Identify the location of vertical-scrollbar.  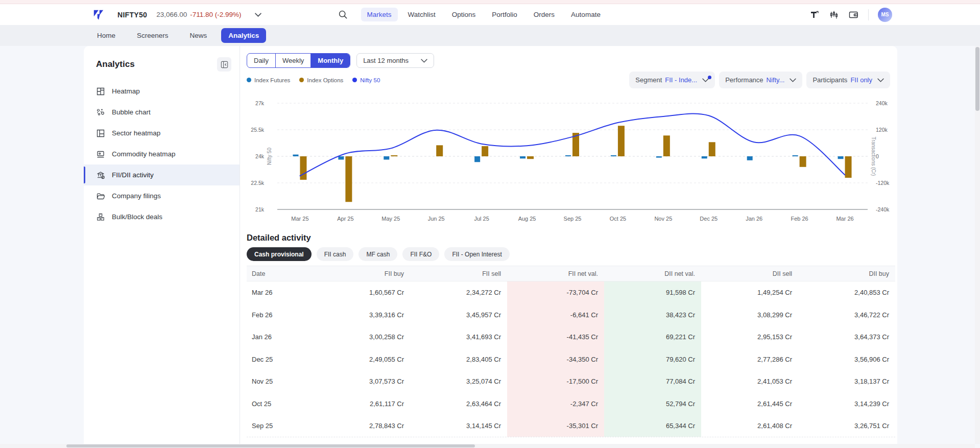
(977, 245).